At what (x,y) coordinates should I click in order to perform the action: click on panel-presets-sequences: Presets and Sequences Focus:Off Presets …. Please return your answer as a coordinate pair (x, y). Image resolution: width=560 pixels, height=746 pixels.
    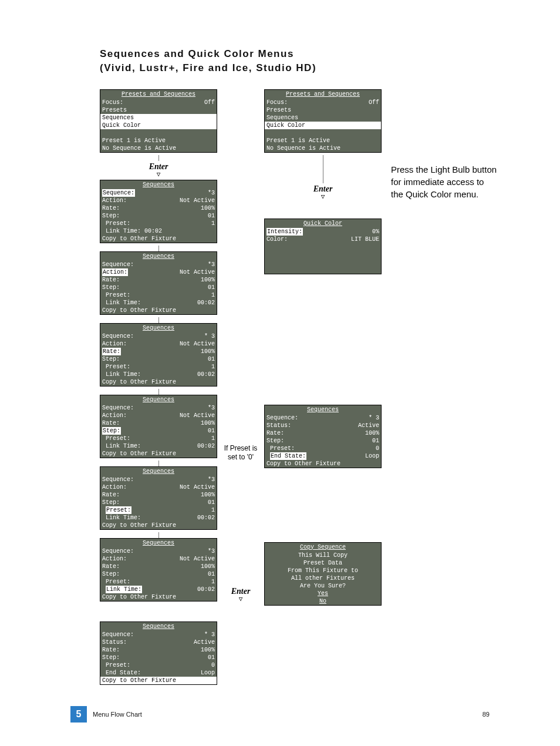
    Looking at the image, I should click on (158, 121).